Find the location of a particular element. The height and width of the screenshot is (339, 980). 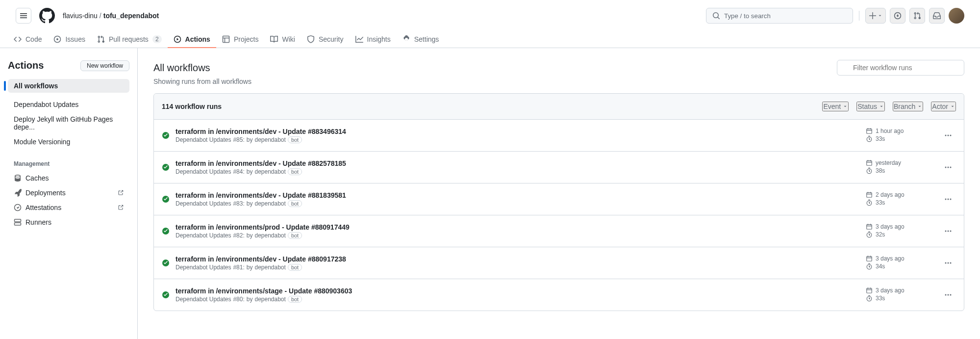

run-title: terraform in /environments/prod - Update… is located at coordinates (518, 227).